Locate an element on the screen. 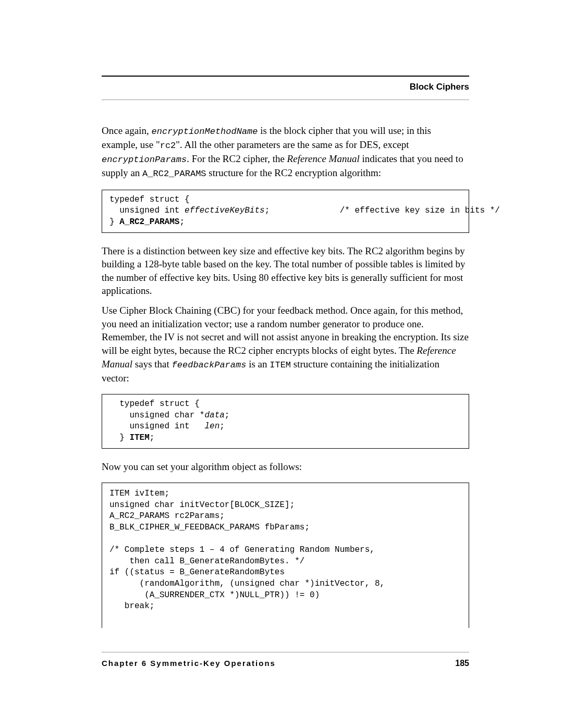  text: . For the RC2 cipher, the is located at coordinates (237, 158).